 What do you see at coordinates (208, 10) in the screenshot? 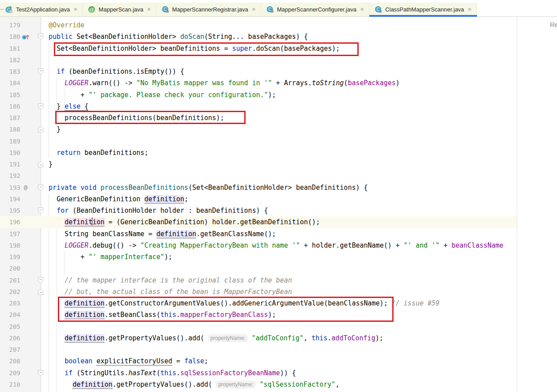
I see `tab-mapperscannerregistrar-java: CMapperScannerRegistrar.java✕` at bounding box center [208, 10].